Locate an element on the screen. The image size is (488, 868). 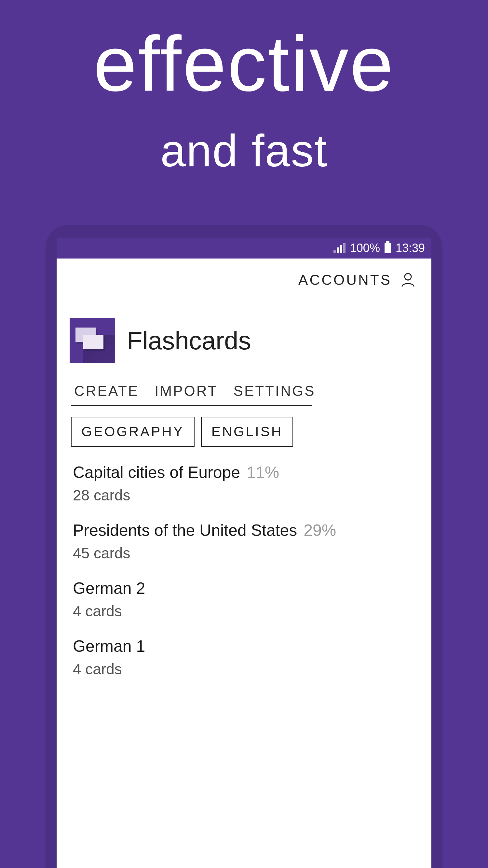
chip-english: ENGLISH is located at coordinates (247, 432).